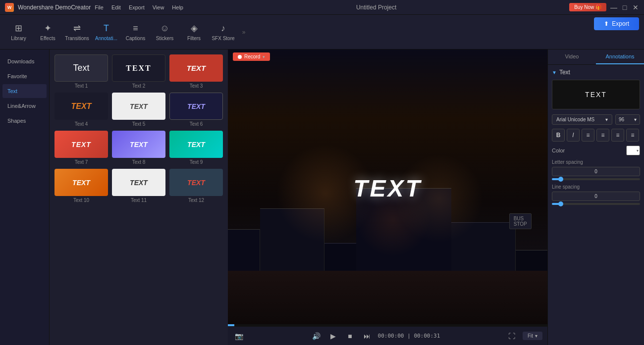 Image resolution: width=644 pixels, height=345 pixels. Describe the element at coordinates (94, 7) in the screenshot. I see `titlebar-left: W Wondershare DemoCreator File Edit Expo…` at that location.